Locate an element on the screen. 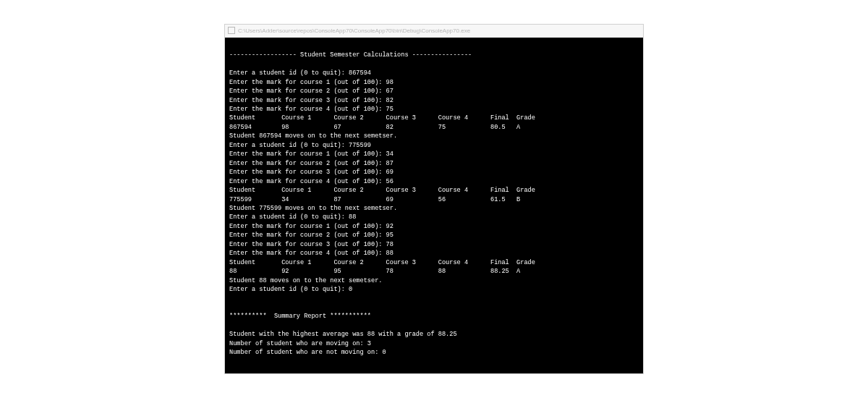  output-line: 88 92 95 78 88 88.25 A is located at coordinates (375, 271).